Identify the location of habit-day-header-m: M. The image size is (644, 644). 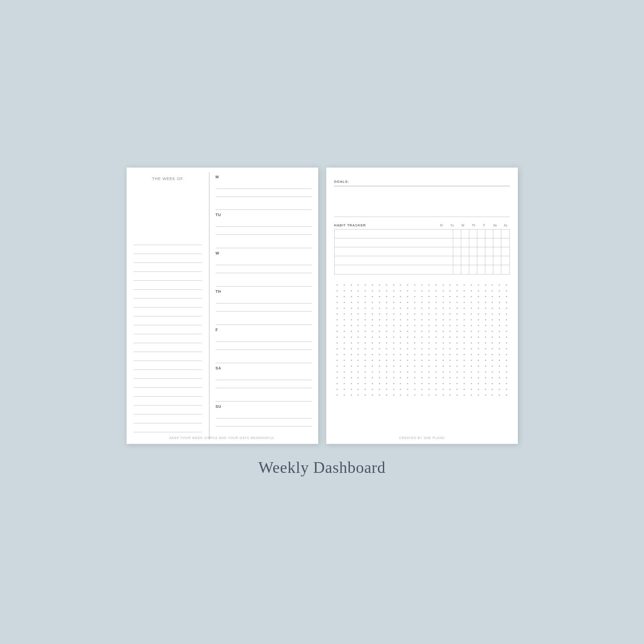
(442, 226).